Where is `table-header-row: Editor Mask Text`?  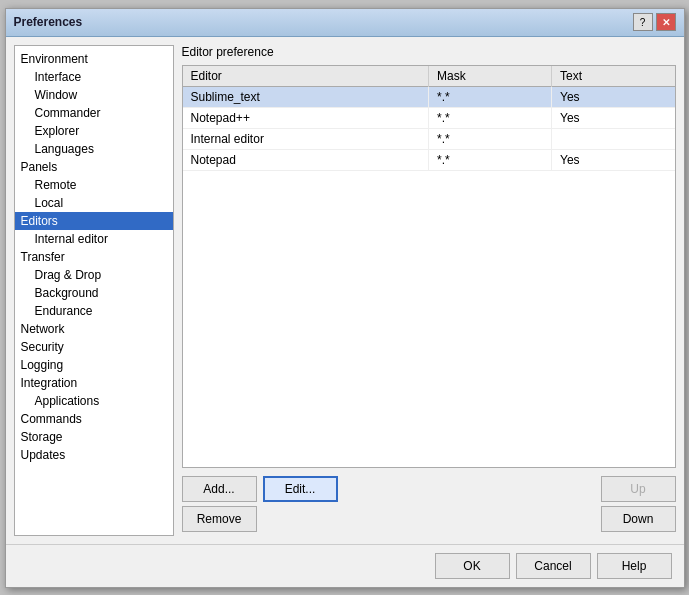 table-header-row: Editor Mask Text is located at coordinates (429, 76).